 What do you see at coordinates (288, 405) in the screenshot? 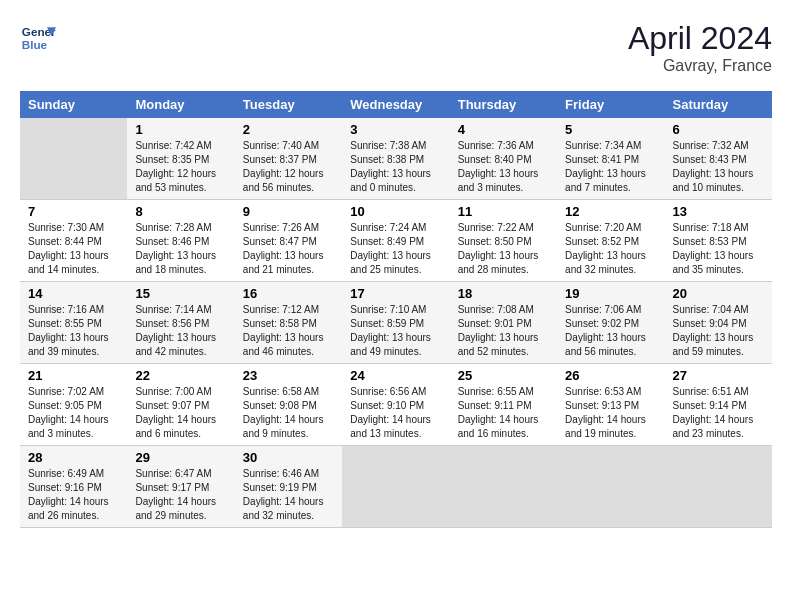
I see `calendar-day-cell: 23Sunrise: 6:58 AMSunset: 9:08 PMDayligh…` at bounding box center [288, 405].